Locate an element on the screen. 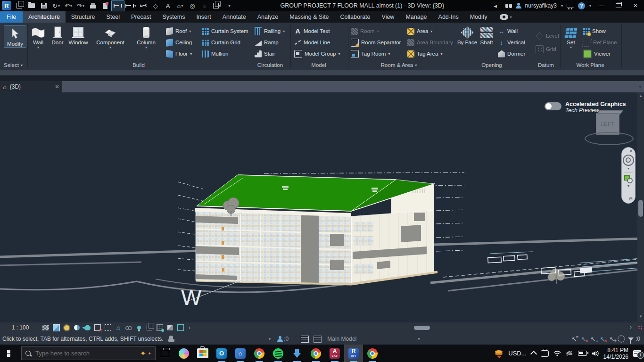 This screenshot has width=644, height=362. microsoft-store-button is located at coordinates (203, 354).